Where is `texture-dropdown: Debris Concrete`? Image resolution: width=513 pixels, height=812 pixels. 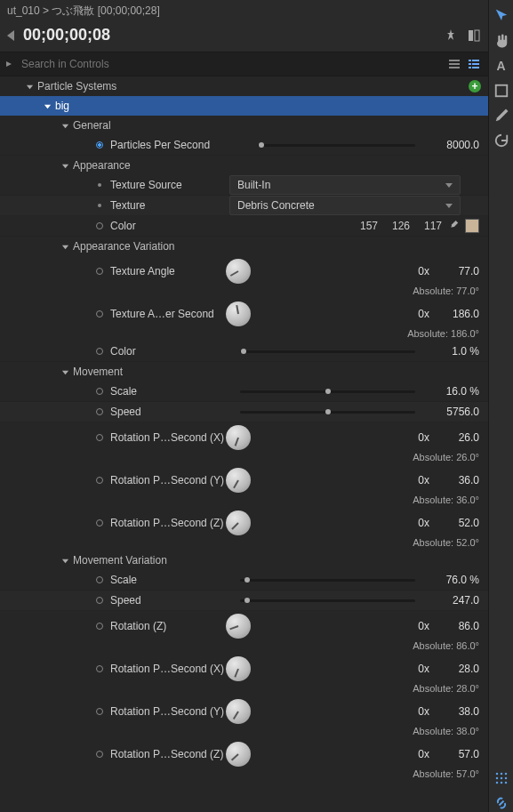 texture-dropdown: Debris Concrete is located at coordinates (345, 205).